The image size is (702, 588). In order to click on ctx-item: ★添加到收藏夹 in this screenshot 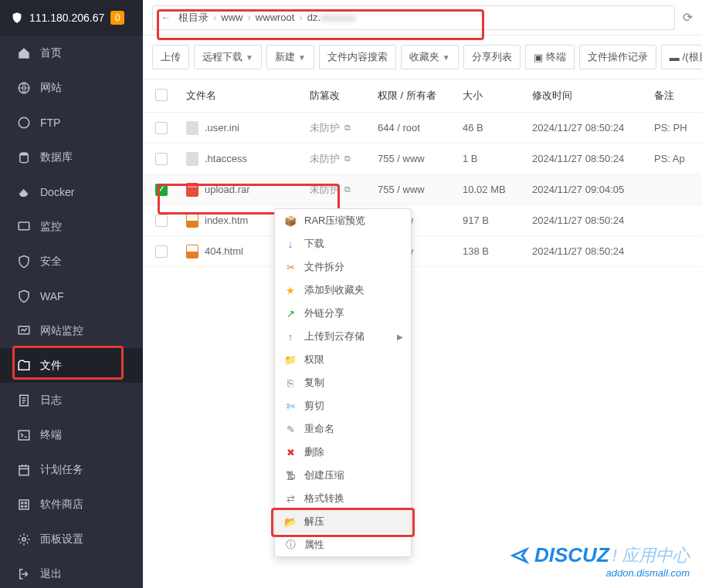, I will do `click(343, 290)`.